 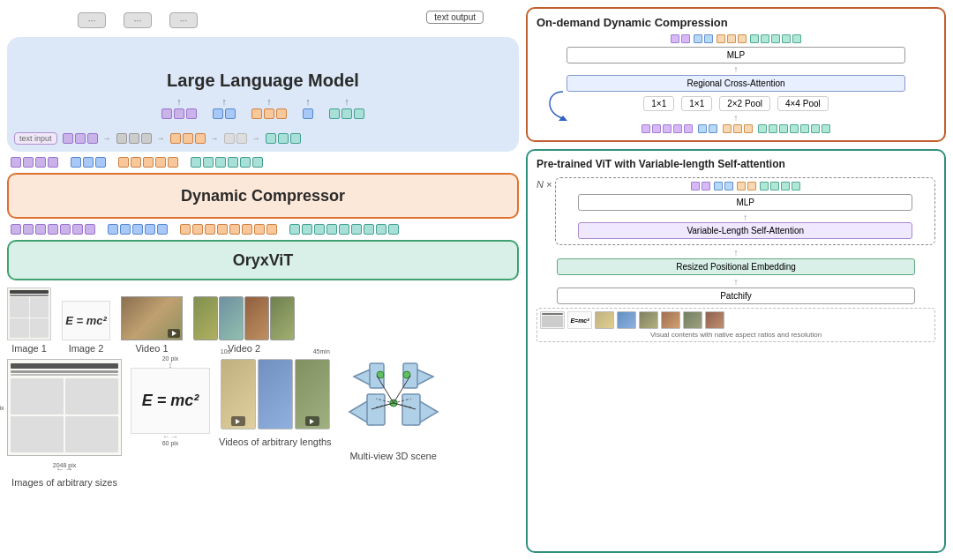 What do you see at coordinates (184, 20) in the screenshot?
I see `token-ellipsis-3: ···` at bounding box center [184, 20].